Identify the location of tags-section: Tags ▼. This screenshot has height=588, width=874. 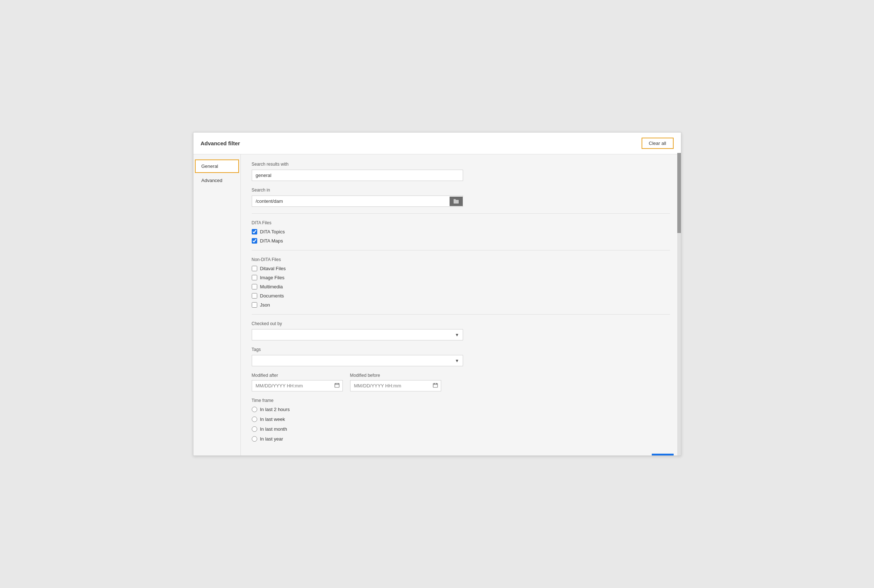
(461, 357).